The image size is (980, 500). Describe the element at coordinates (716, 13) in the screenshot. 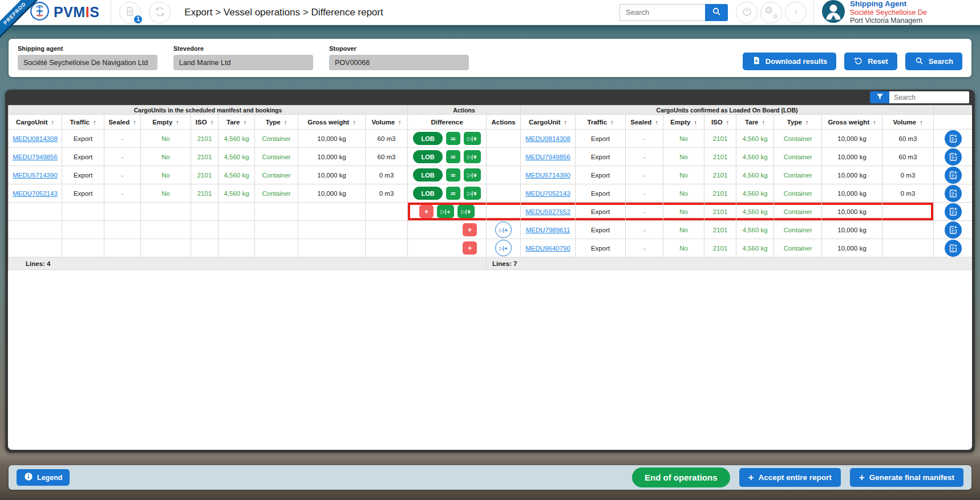

I see `global-search-button` at that location.